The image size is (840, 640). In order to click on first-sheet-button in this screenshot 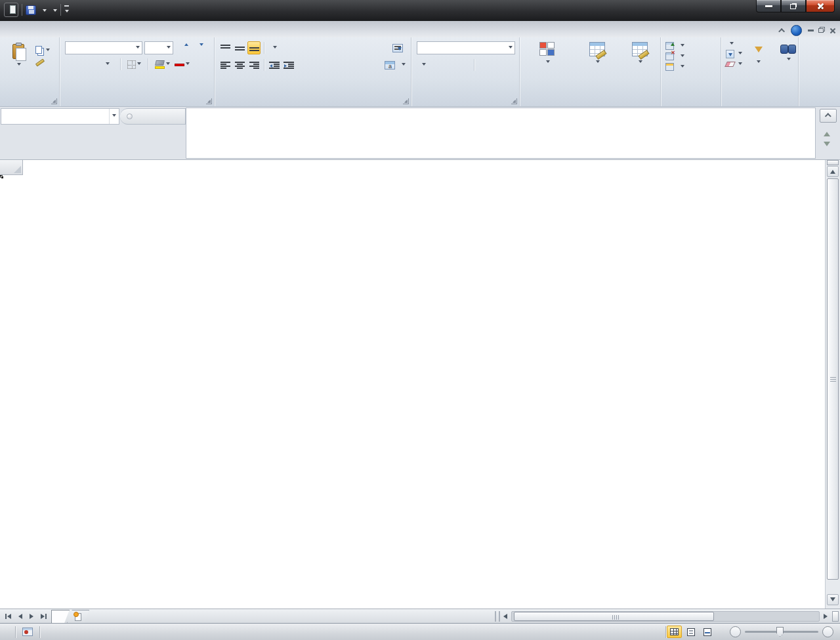, I will do `click(8, 616)`.